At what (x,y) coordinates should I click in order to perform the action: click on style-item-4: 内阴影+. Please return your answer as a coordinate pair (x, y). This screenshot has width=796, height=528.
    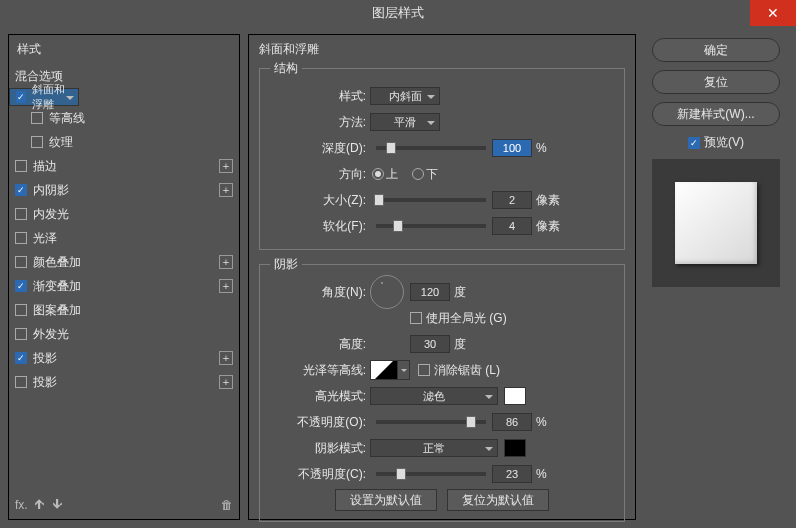
    Looking at the image, I should click on (124, 190).